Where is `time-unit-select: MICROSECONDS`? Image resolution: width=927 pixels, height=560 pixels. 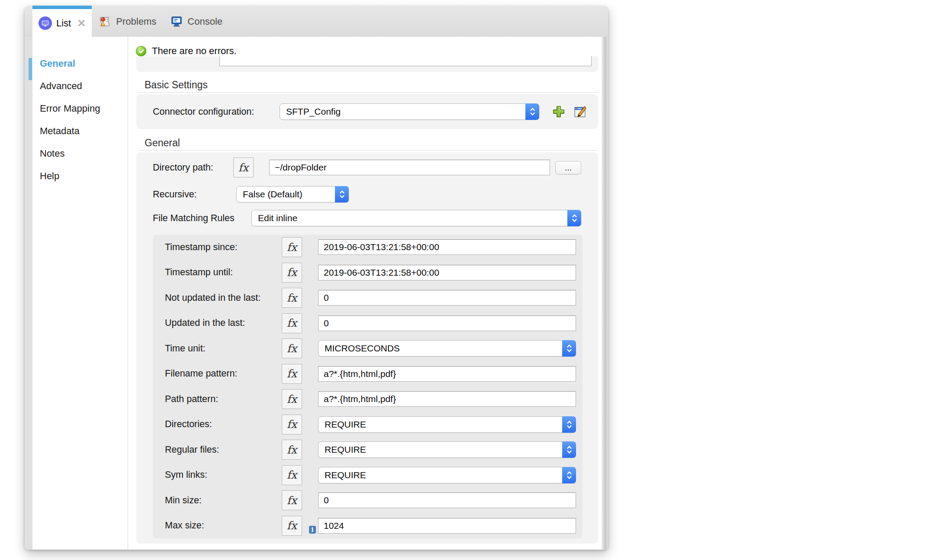
time-unit-select: MICROSECONDS is located at coordinates (447, 348).